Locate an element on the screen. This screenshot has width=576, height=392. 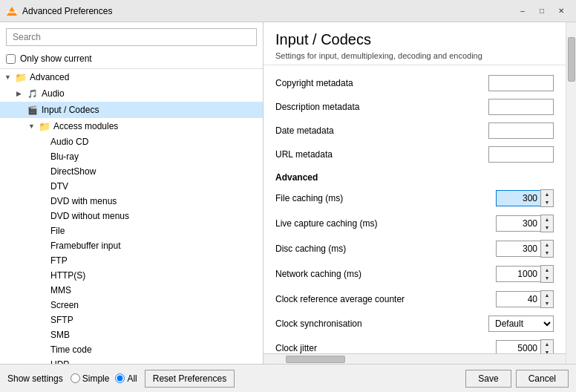
setting-row: Copyright metadata is located at coordinates (414, 83).